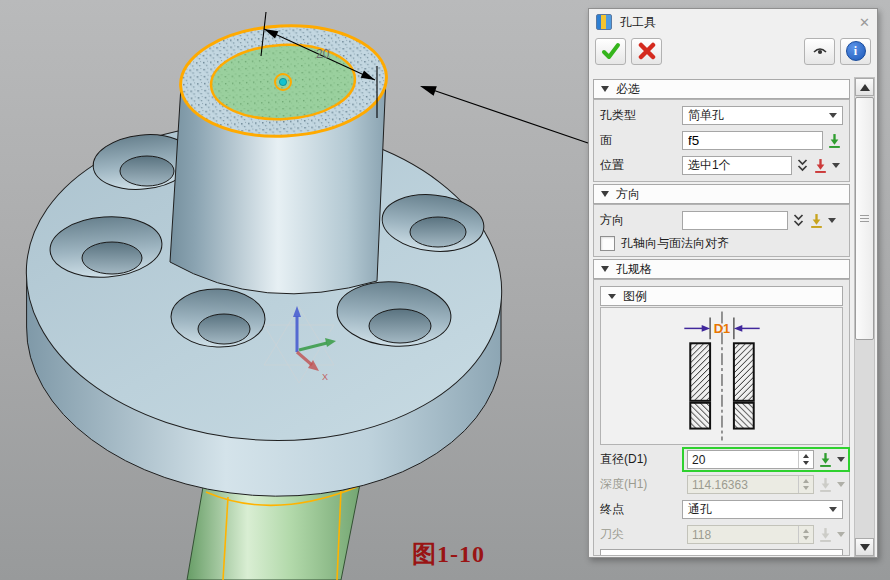 This screenshot has width=890, height=580. Describe the element at coordinates (864, 218) in the screenshot. I see `scrollbar-thumb` at that location.